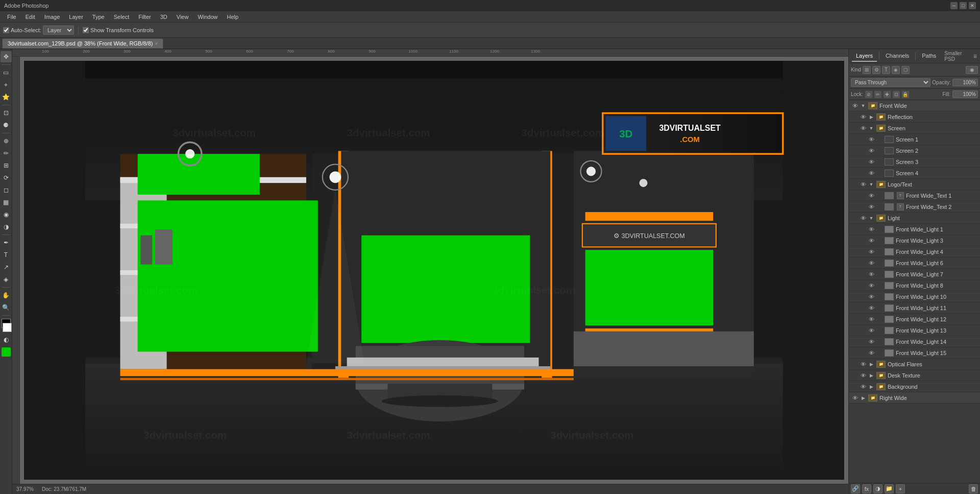 The height and width of the screenshot is (494, 980). What do you see at coordinates (31, 17) in the screenshot?
I see `menu-edit: Edit` at bounding box center [31, 17].